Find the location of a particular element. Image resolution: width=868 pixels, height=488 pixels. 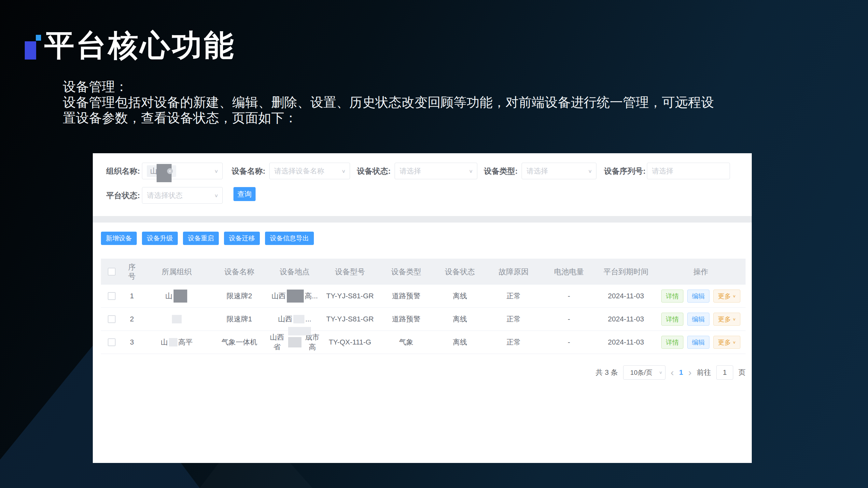

goto-page-value: 1 is located at coordinates (725, 372).